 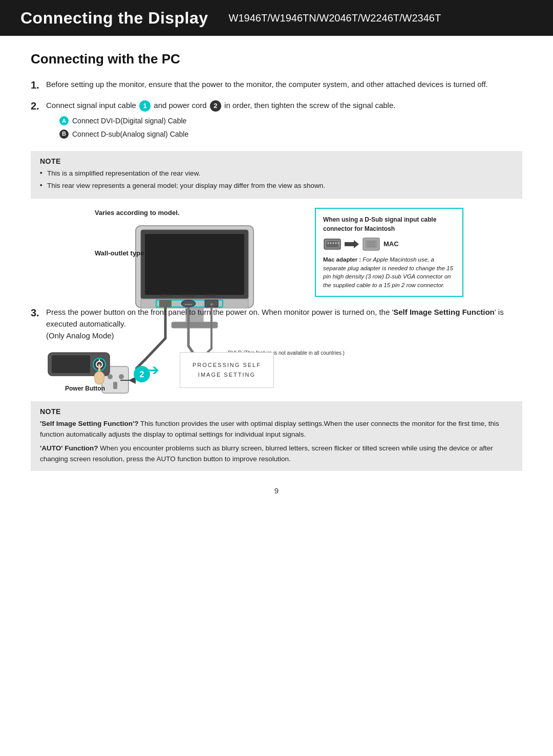 What do you see at coordinates (276, 180) in the screenshot?
I see `note-1-list: This is a simplified representation of t…` at bounding box center [276, 180].